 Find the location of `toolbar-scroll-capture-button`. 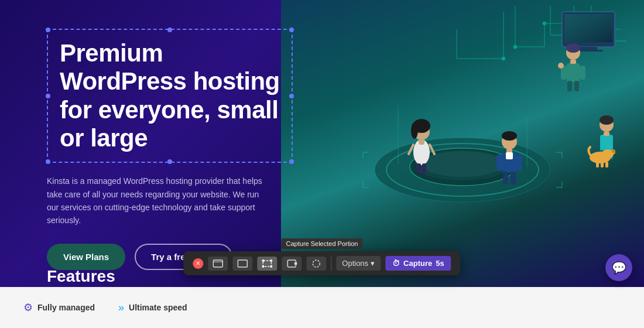

toolbar-scroll-capture-button is located at coordinates (292, 264).